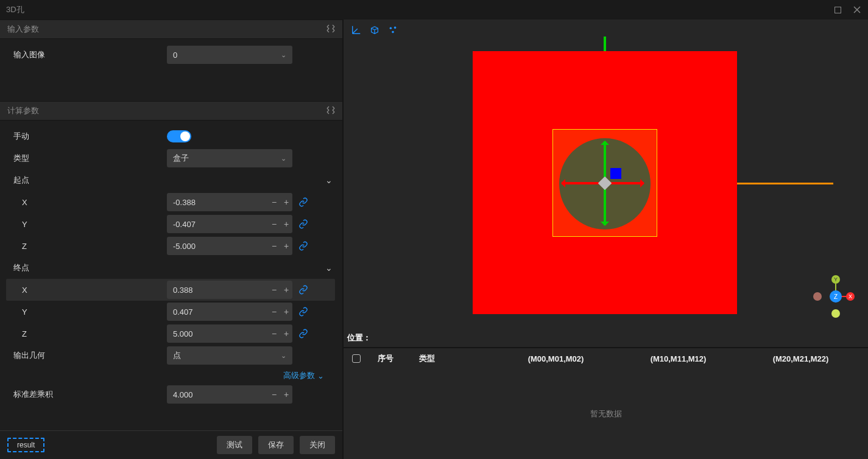 The height and width of the screenshot is (459, 868). Describe the element at coordinates (857, 10) in the screenshot. I see `window-close-button` at that location.